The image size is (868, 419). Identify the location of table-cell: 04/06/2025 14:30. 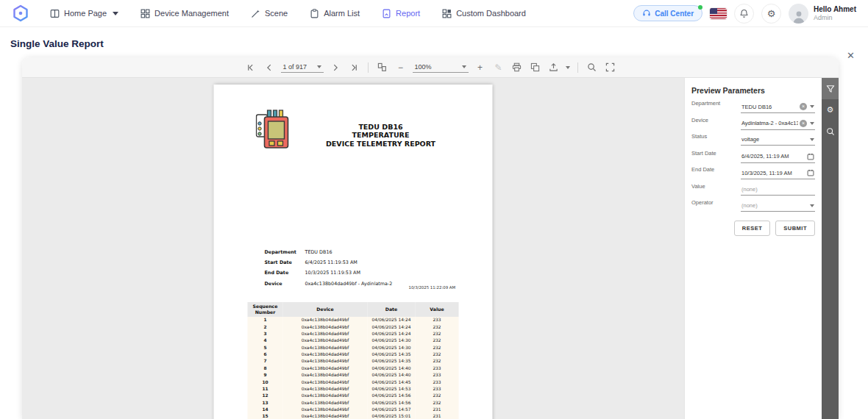
(391, 341).